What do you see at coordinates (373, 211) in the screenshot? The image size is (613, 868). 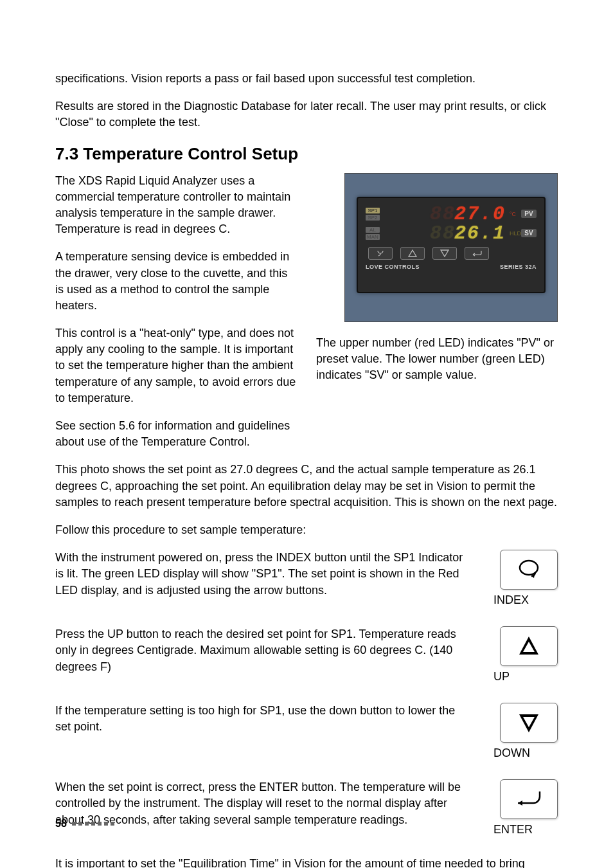 I see `tag-sp1: SP1` at bounding box center [373, 211].